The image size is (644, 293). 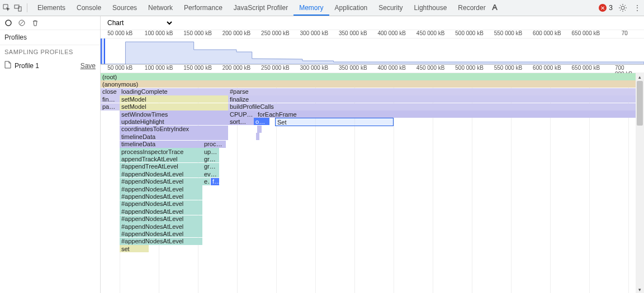 I want to click on inspect-icon, so click(x=7, y=8).